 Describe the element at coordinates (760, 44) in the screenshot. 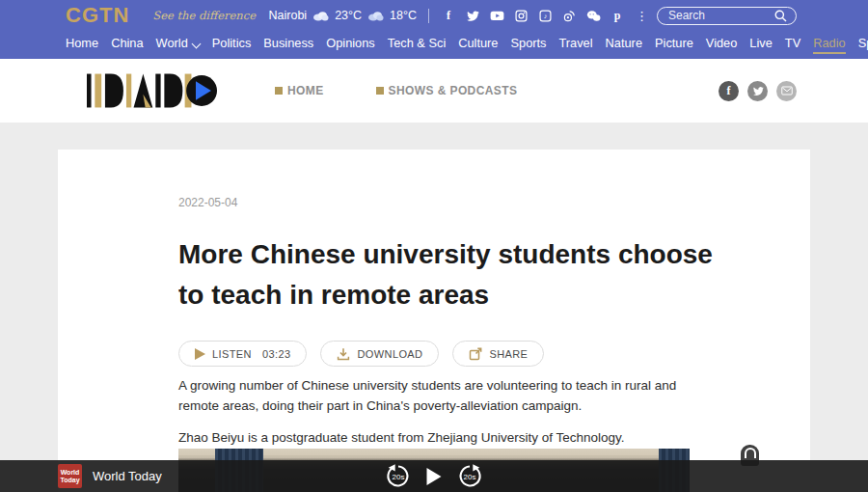

I see `nav-item-live: Live` at that location.